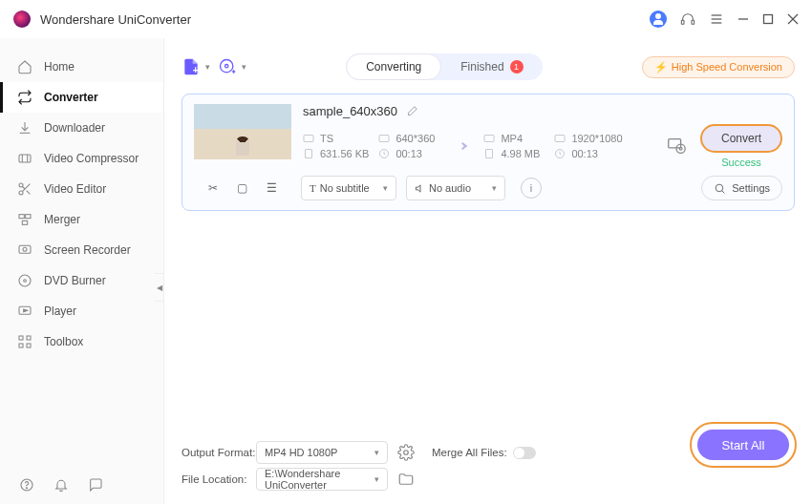  I want to click on sidebar-item-label: Toolbox, so click(63, 342).